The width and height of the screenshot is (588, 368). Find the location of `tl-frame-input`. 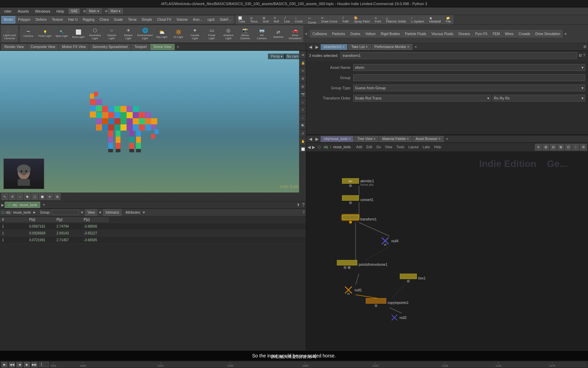

tl-frame-input is located at coordinates (44, 365).